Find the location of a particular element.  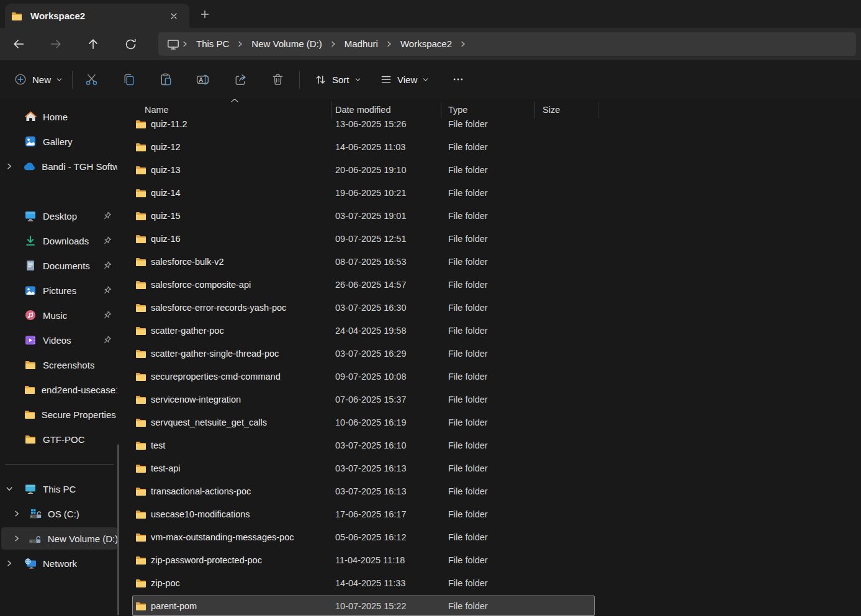

new-tab-button is located at coordinates (205, 14).